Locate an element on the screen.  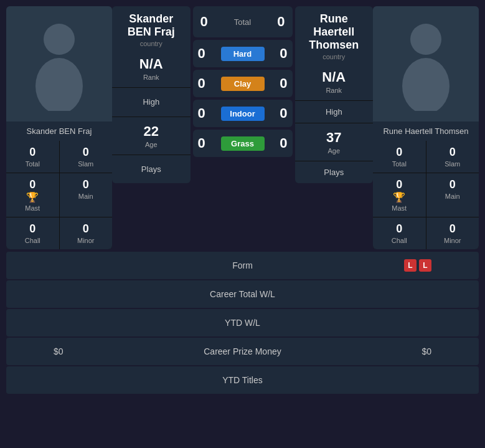
right-mast-label: Mast is located at coordinates (399, 208).